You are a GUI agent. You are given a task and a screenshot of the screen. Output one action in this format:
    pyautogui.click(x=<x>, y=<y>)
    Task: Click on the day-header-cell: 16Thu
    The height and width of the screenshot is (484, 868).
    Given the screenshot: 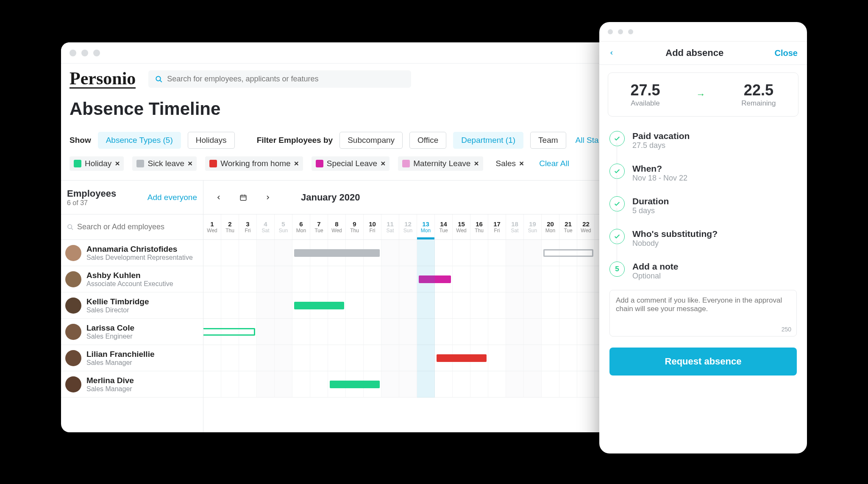 What is the action you would take?
    pyautogui.click(x=479, y=227)
    